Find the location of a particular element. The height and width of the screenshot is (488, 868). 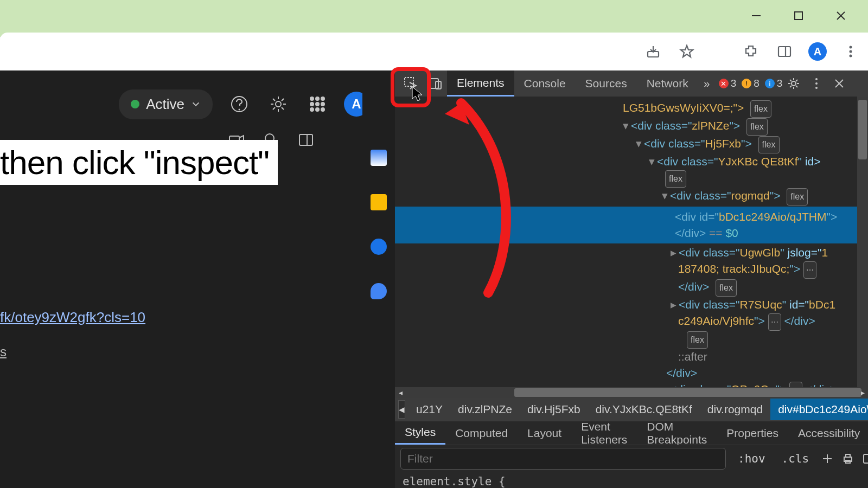

chevron-down-icon is located at coordinates (196, 104).